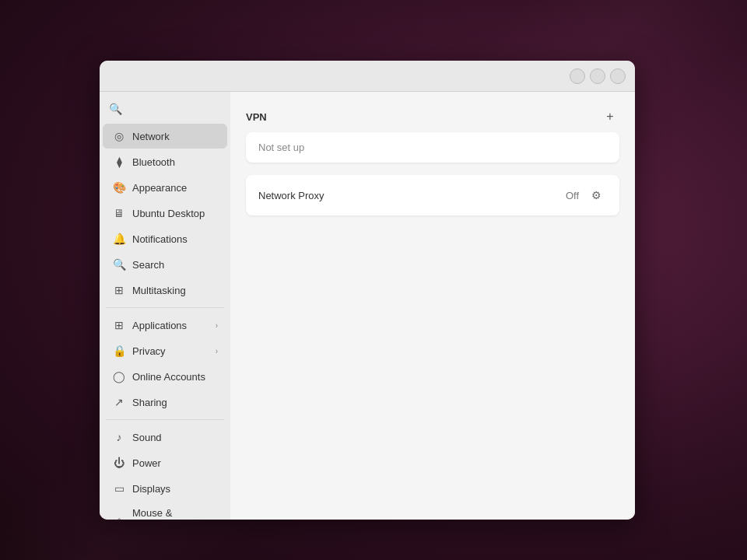  What do you see at coordinates (119, 516) in the screenshot?
I see `mouse-touchpad-icon: ⬦` at bounding box center [119, 516].